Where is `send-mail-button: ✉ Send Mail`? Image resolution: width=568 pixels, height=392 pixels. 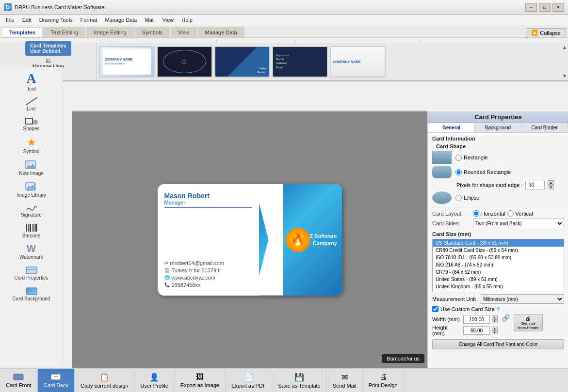 send-mail-button: ✉ Send Mail is located at coordinates (345, 380).